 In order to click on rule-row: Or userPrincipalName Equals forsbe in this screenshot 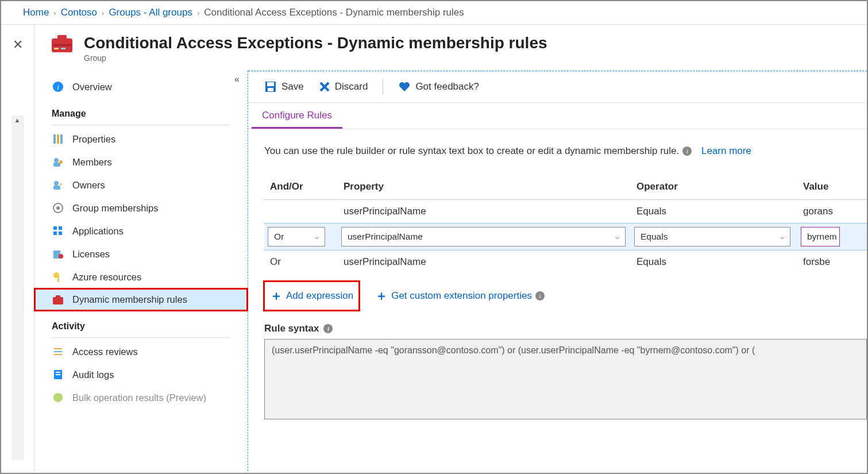, I will do `click(565, 262)`.